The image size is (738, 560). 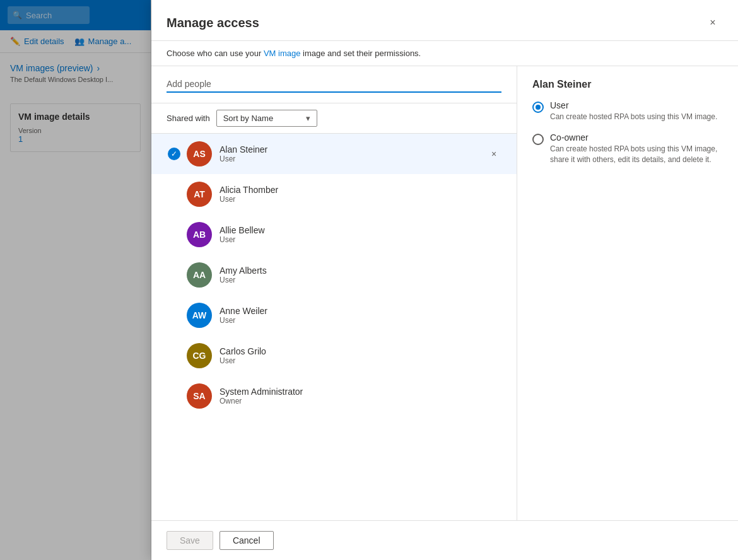 I want to click on person-name: Carlos Grilo, so click(x=353, y=351).